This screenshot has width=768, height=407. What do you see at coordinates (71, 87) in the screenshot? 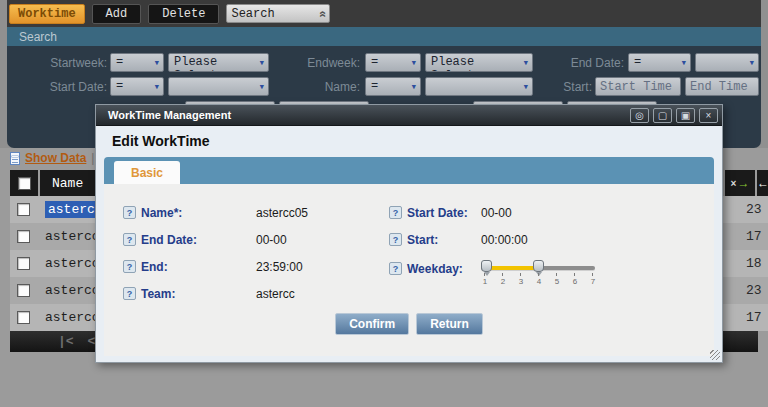
I see `start-date-label: Start Date:` at bounding box center [71, 87].